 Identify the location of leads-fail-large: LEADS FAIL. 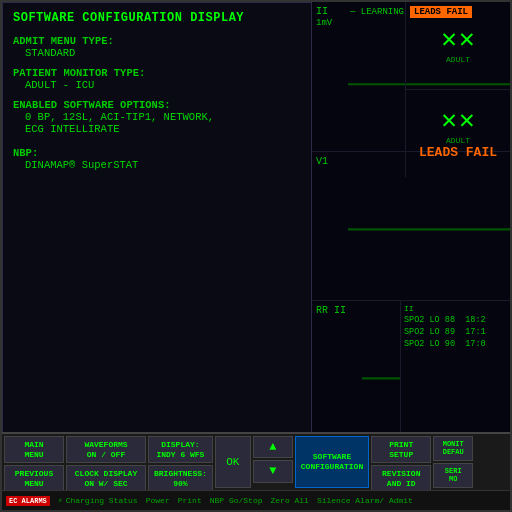
(458, 152).